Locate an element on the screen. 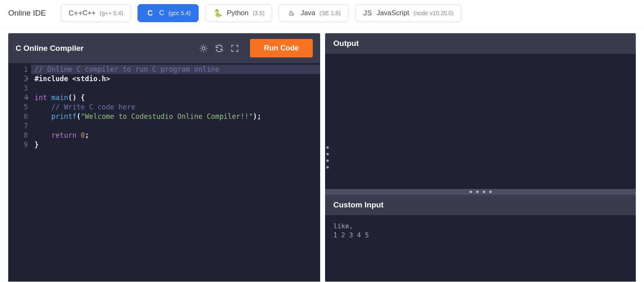 This screenshot has height=282, width=644. line-gutter: 123456789 is located at coordinates (20, 172).